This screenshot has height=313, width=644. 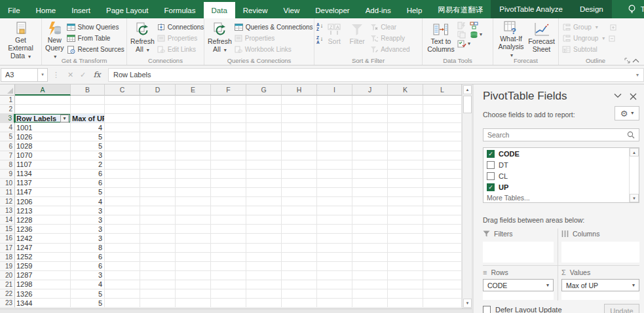 I want to click on row-header-4: 4, so click(x=8, y=128).